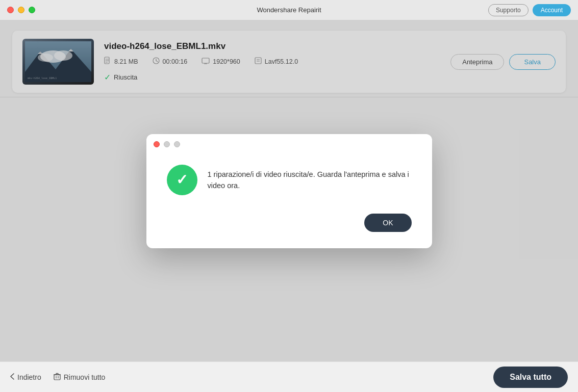  I want to click on account-button: Account, so click(552, 10).